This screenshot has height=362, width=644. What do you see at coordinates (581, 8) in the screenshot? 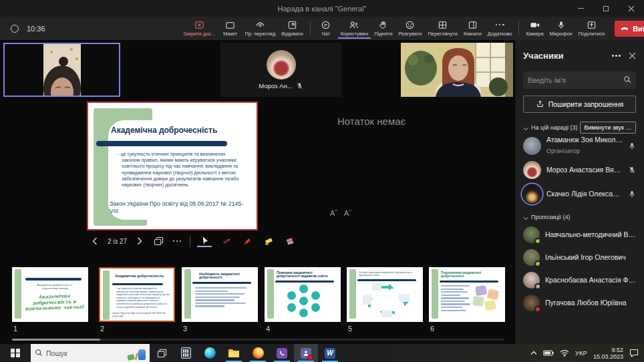
I see `minimize-button` at bounding box center [581, 8].